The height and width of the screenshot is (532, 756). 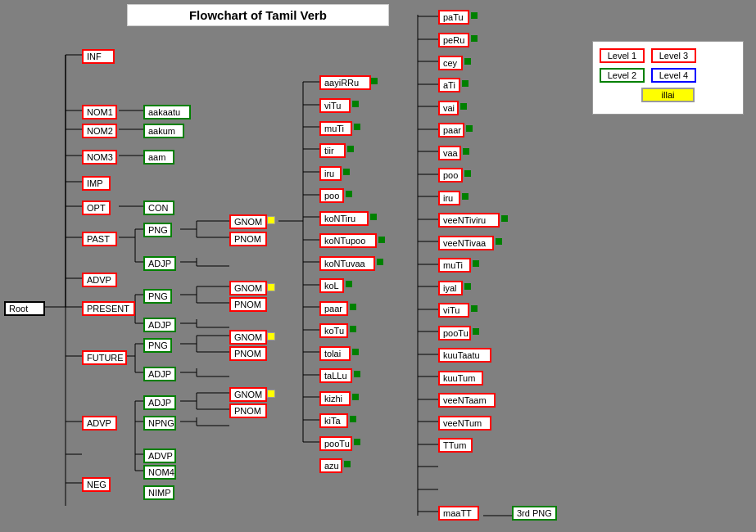 What do you see at coordinates (455, 265) in the screenshot?
I see `muTi2-node: muTi` at bounding box center [455, 265].